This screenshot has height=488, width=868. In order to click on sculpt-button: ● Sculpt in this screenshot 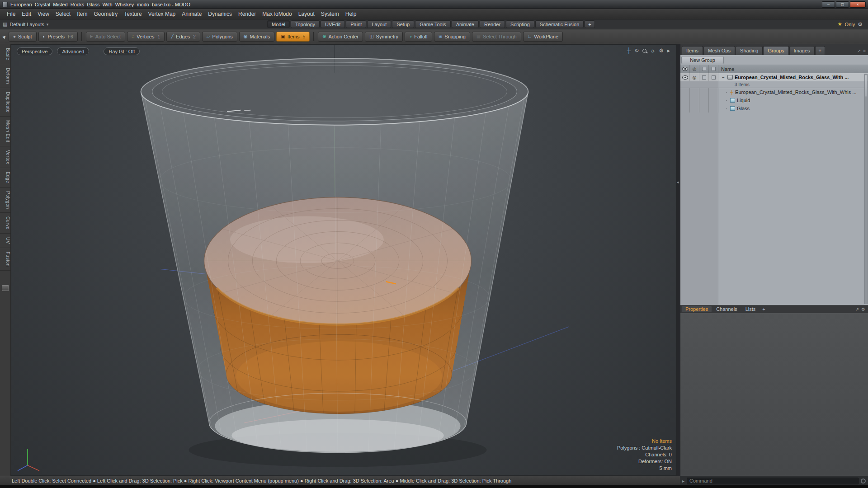, I will do `click(23, 37)`.